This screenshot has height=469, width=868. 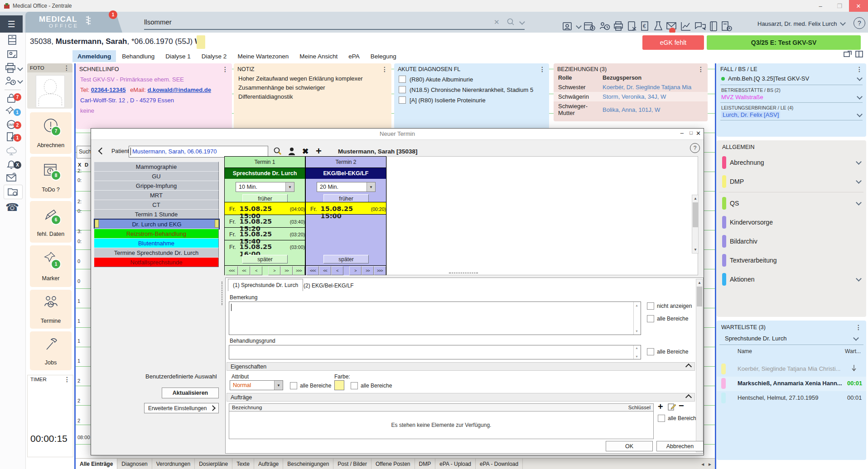 I want to click on warteliste-row: Hentschel, Helmut, 27.10.1959 00:01, so click(x=791, y=398).